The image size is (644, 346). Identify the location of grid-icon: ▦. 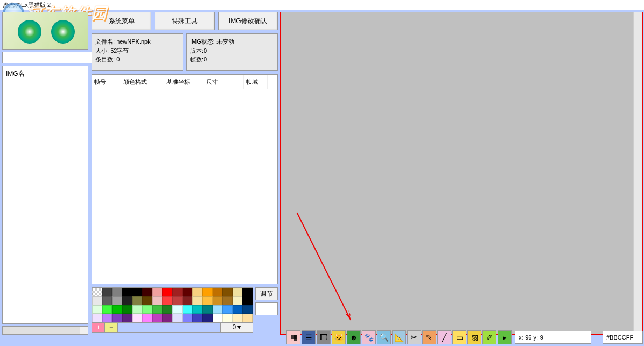
(293, 337).